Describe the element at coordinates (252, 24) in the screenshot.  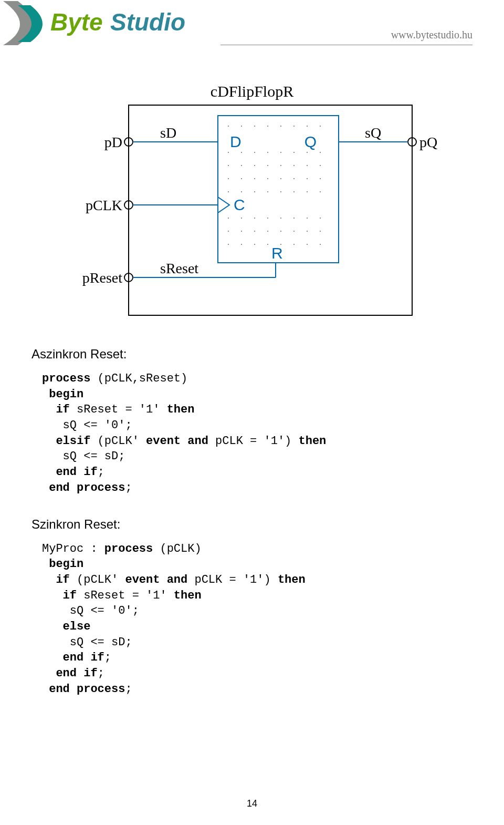
I see `page-header: Byte Studio www.bytestudio.hu` at that location.